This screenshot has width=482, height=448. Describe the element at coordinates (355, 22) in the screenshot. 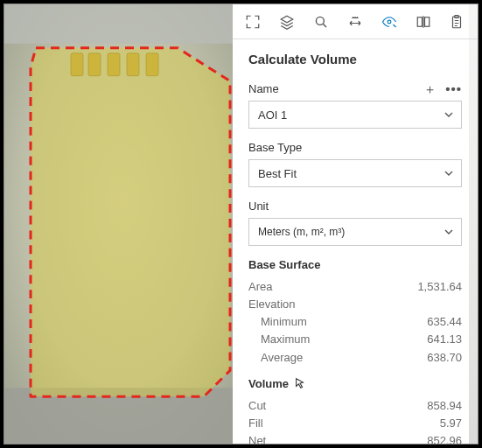

I see `toolbar` at that location.